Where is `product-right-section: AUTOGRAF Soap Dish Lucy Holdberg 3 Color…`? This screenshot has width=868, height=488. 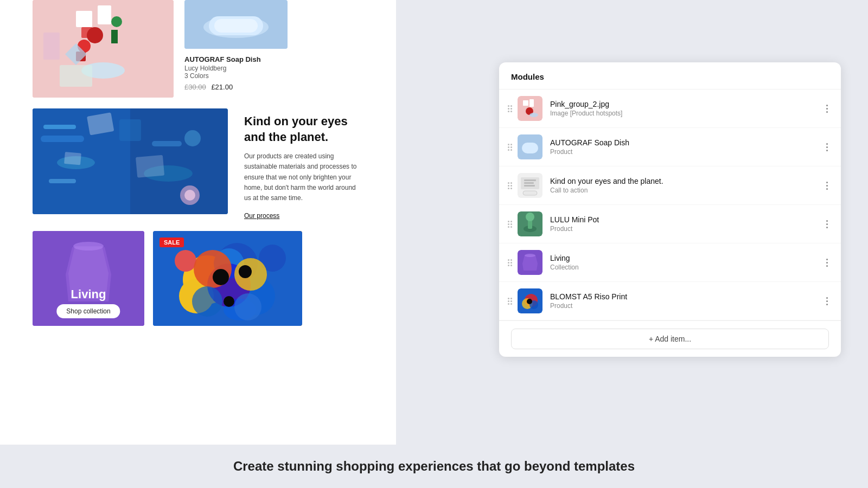 product-right-section: AUTOGRAF Soap Dish Lucy Holdberg 3 Color… is located at coordinates (236, 49).